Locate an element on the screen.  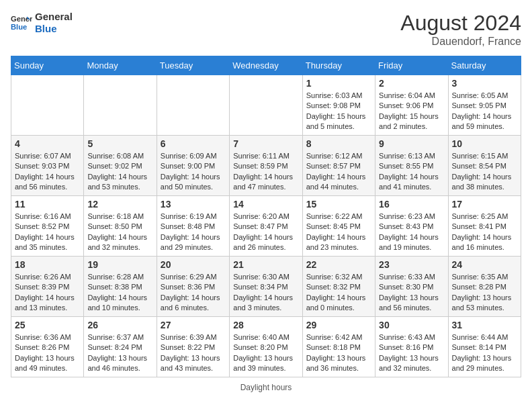
day-info: Sunrise: 6:15 AM Sunset: 8:54 PM Dayligh… is located at coordinates (485, 172).